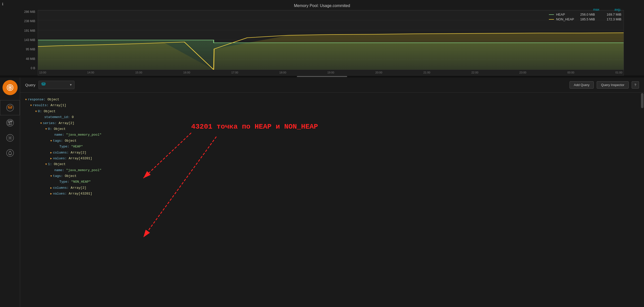 The width and height of the screenshot is (644, 307). What do you see at coordinates (10, 123) in the screenshot?
I see `sidebar-item-dashboards` at bounding box center [10, 123].